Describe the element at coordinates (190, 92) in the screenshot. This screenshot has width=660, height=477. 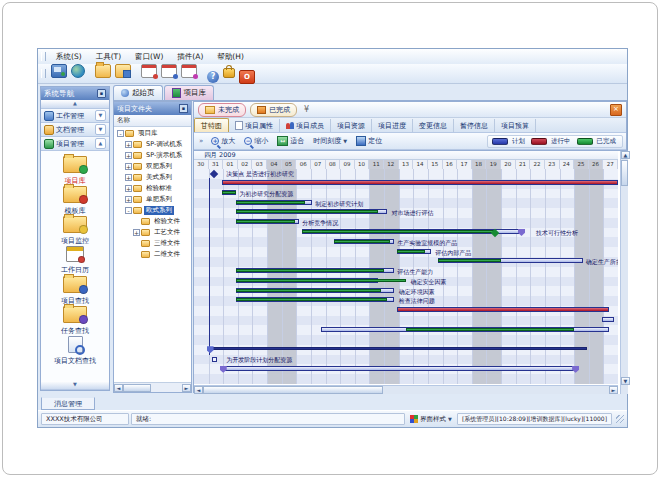
I see `tab-project-library: 项目库` at that location.